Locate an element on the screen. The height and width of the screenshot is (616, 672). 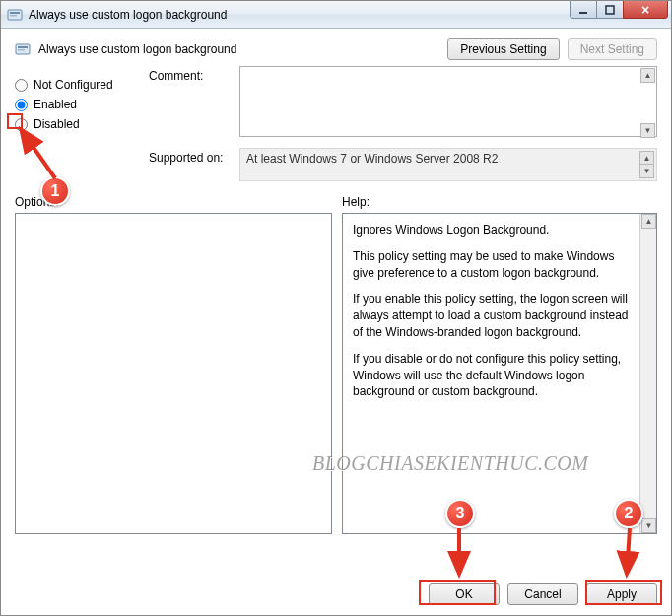
comment-input is located at coordinates (448, 102).